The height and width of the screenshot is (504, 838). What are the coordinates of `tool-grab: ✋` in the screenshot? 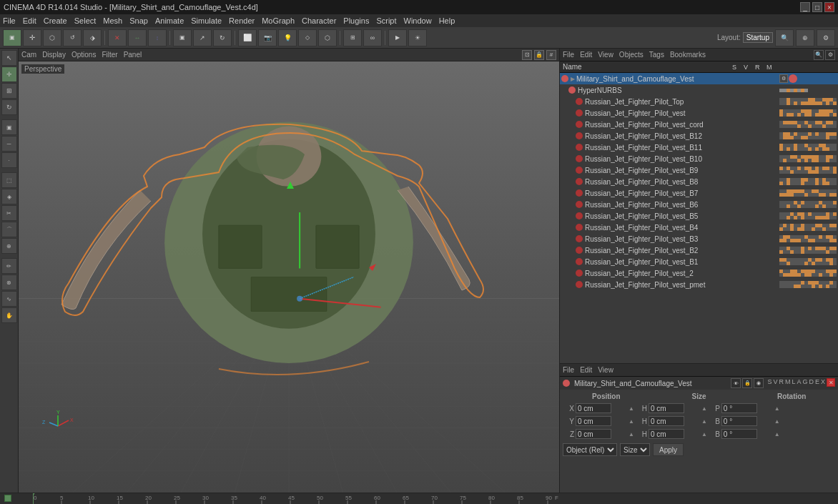 It's located at (9, 315).